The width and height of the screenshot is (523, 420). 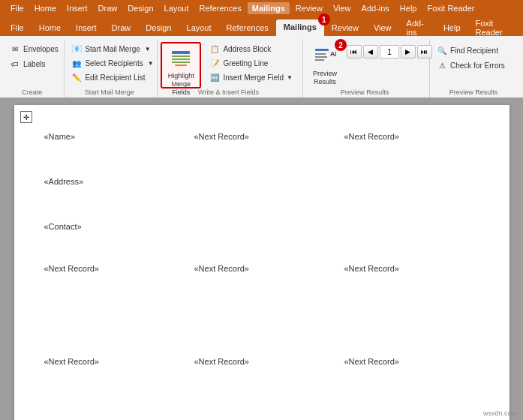 What do you see at coordinates (221, 8) in the screenshot?
I see `menu-references: References` at bounding box center [221, 8].